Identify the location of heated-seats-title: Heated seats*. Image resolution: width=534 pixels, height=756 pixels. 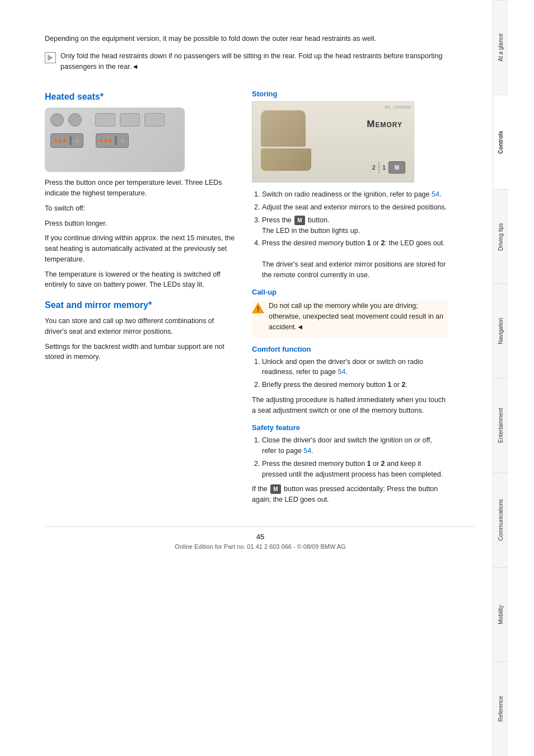
(140, 97).